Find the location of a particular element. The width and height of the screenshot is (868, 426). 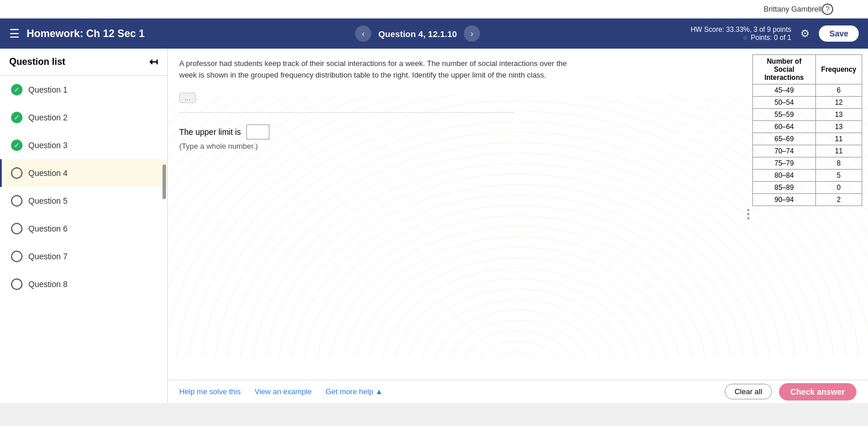

table-cell-range: 45–49 is located at coordinates (784, 90).